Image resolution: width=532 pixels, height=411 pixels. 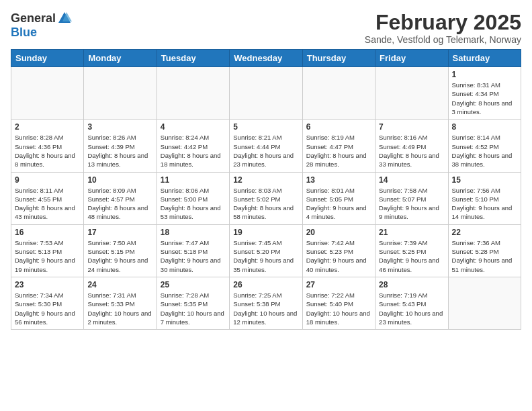 I want to click on day-number: 9, so click(x=47, y=180).